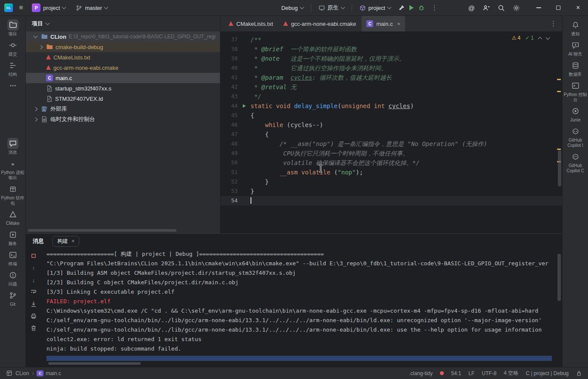 Image resolution: width=588 pixels, height=379 pixels. Describe the element at coordinates (304, 311) in the screenshot. I see `console-line: C:\Windows\system32\cmd.exe /C "cd . && …` at that location.